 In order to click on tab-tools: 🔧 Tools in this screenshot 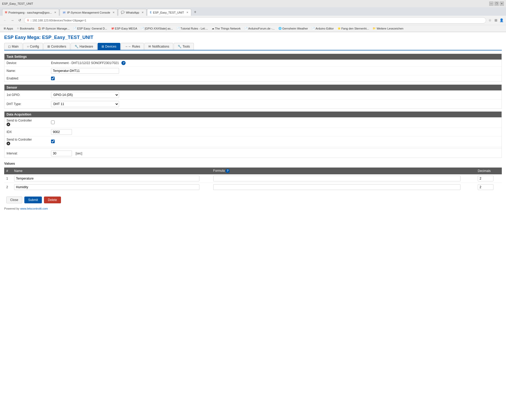, I will do `click(184, 47)`.